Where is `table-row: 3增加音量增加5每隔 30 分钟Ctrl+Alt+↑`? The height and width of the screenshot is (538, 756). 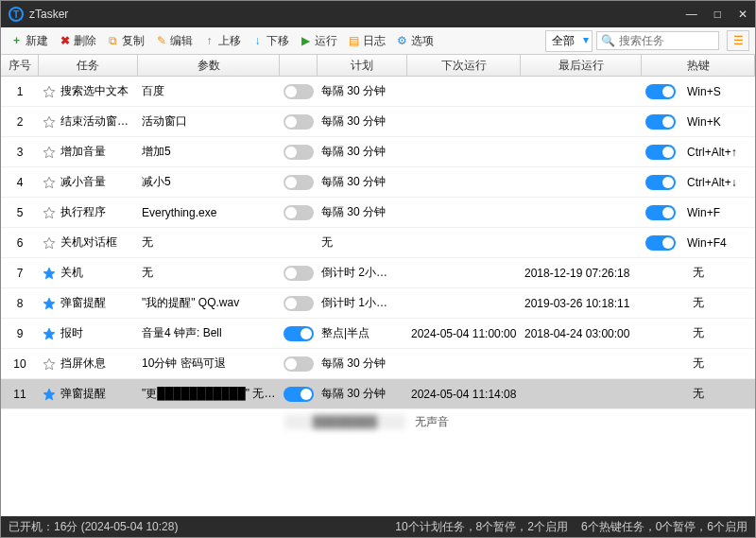 table-row: 3增加音量增加5每隔 30 分钟Ctrl+Alt+↑ is located at coordinates (378, 152).